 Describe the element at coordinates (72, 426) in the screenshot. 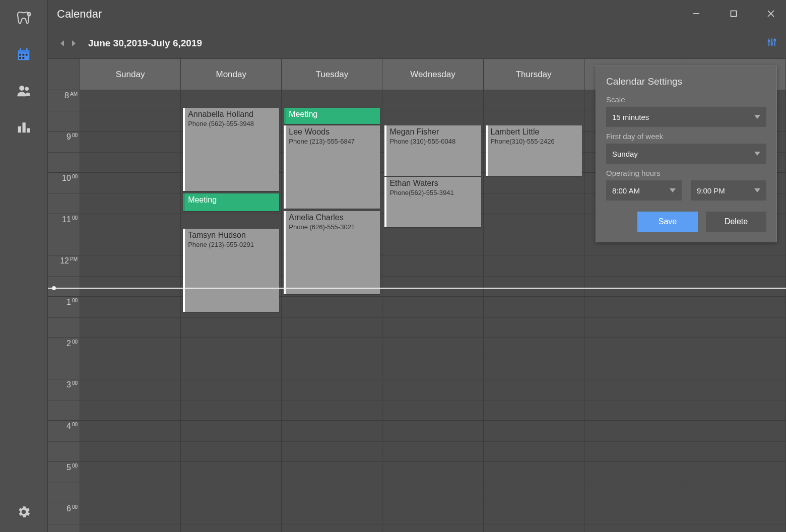

I see `time-label: 400` at that location.